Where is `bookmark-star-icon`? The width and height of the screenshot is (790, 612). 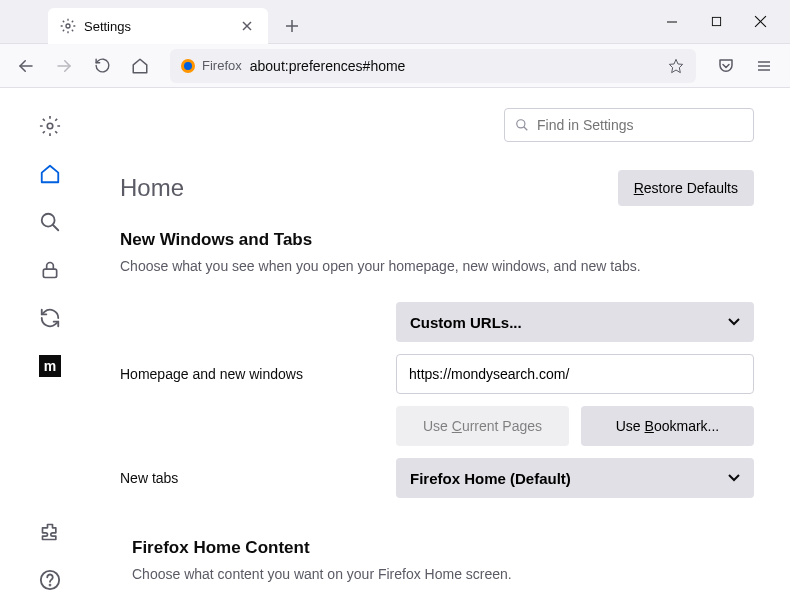
bookmark-star-icon is located at coordinates (676, 66).